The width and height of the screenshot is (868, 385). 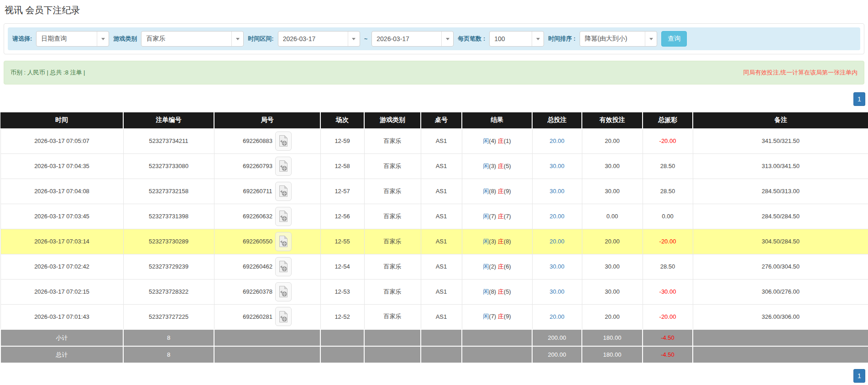 I want to click on cell-time: 2026-03-17 07:05:07, so click(x=62, y=141).